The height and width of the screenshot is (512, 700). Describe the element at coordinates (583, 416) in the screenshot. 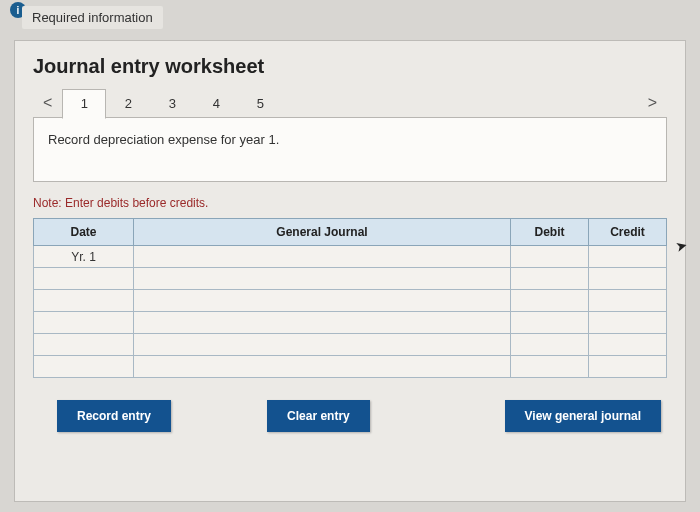

I see `view-general-journal-button: View general journal` at that location.